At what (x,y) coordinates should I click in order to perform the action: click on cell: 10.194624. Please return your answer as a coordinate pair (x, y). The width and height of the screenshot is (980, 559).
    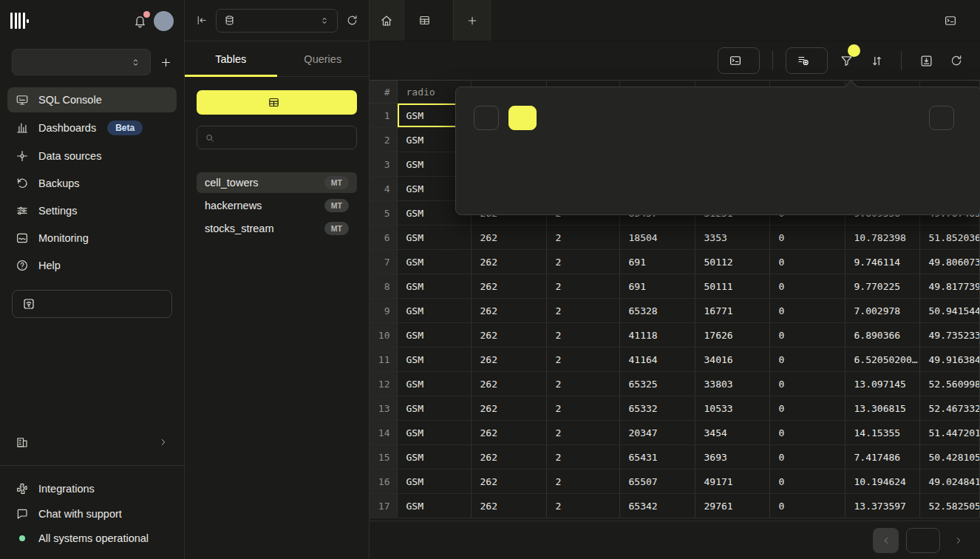
    Looking at the image, I should click on (882, 482).